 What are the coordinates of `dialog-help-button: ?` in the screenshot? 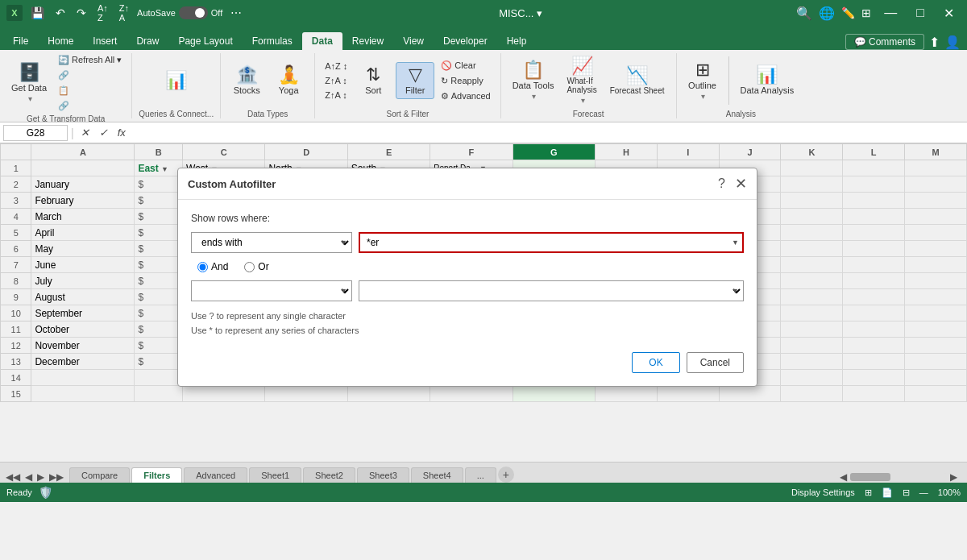 It's located at (722, 184).